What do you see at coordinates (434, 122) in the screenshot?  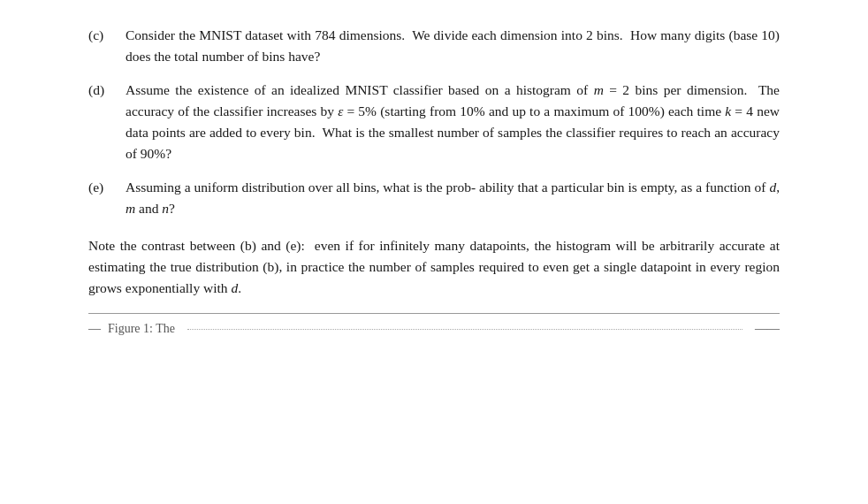 I see `problem-item-d: (d) Assume the existence of an idealized…` at bounding box center [434, 122].